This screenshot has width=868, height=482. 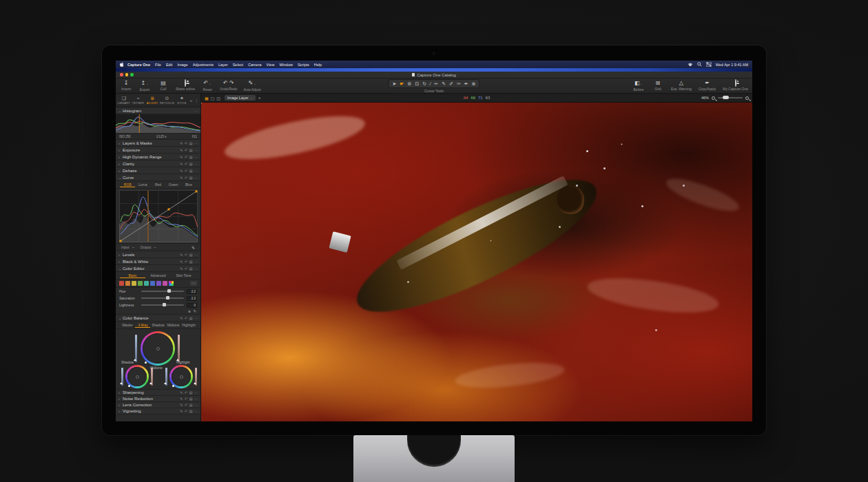 I want to click on swatch-more-button: ⋯, so click(x=194, y=284).